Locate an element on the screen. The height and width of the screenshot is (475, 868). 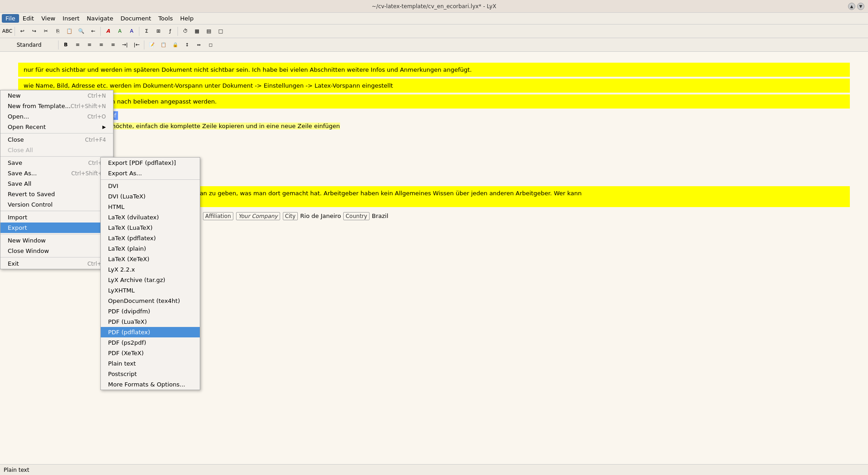
fm-export: Export ▶ is located at coordinates (57, 228).